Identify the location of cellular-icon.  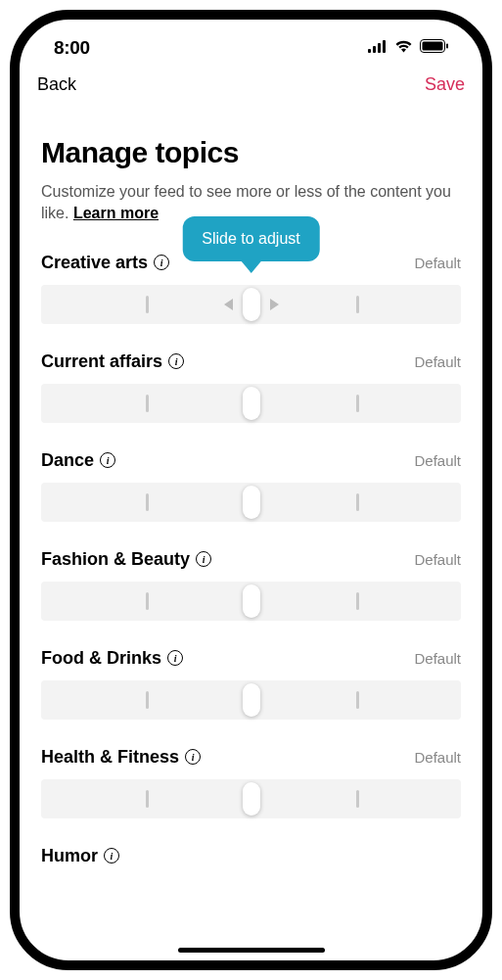
(378, 48).